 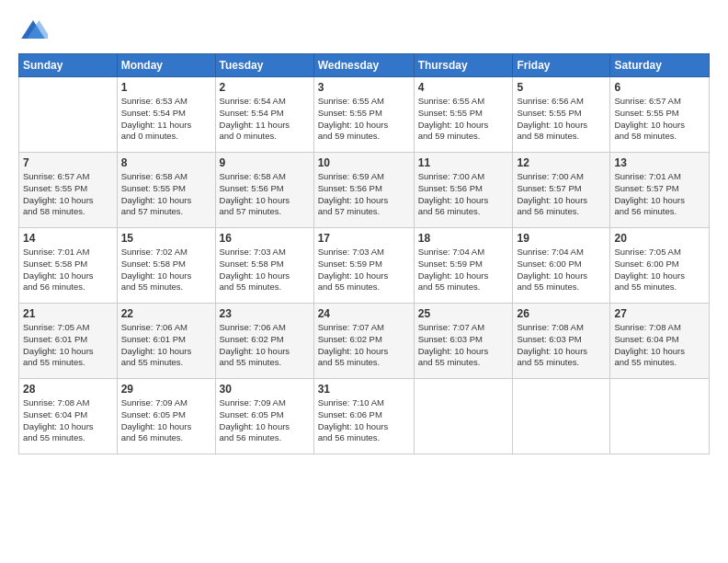 What do you see at coordinates (364, 341) in the screenshot?
I see `calendar-cell: 24Sunrise: 7:07 AM Sunset: 6:02 PM Dayli…` at bounding box center [364, 341].